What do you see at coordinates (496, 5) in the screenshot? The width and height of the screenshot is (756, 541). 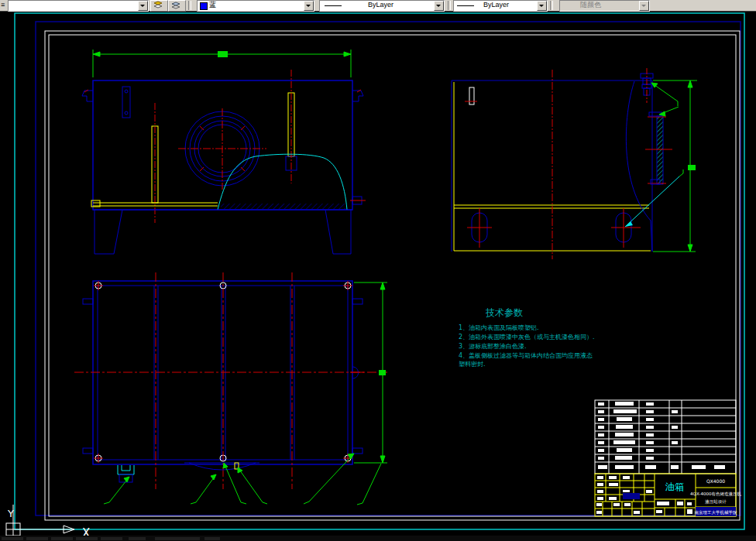 I see `lineweight-combobox-value: ByLayer` at bounding box center [496, 5].